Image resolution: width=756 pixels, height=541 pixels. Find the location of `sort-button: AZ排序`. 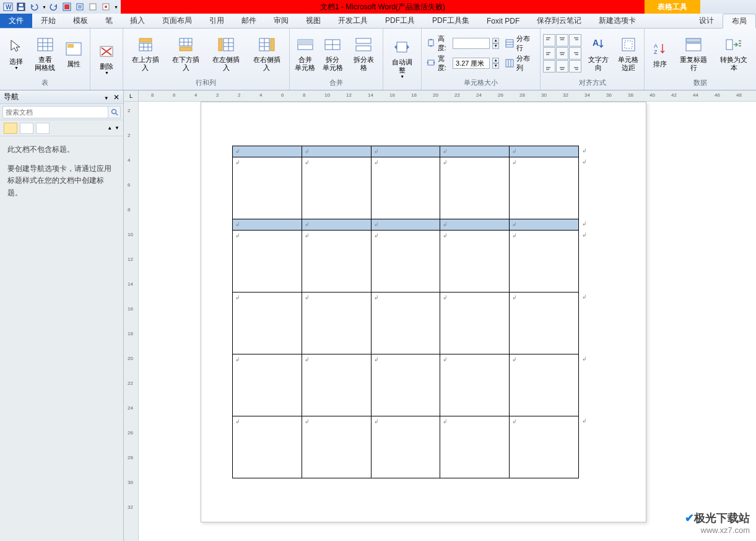

sort-button: AZ排序 is located at coordinates (660, 53).